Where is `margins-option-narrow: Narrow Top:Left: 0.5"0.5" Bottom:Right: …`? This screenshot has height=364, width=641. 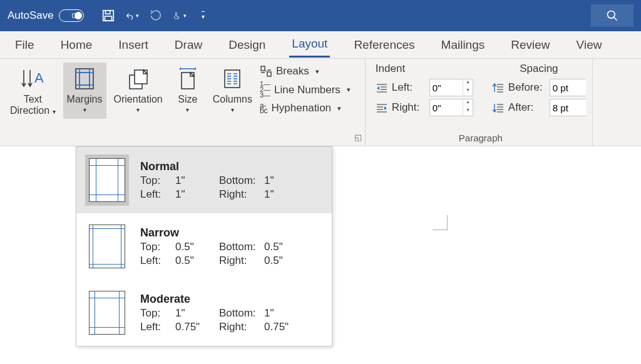
margins-option-narrow: Narrow Top:Left: 0.5"0.5" Bottom:Right: … is located at coordinates (204, 246).